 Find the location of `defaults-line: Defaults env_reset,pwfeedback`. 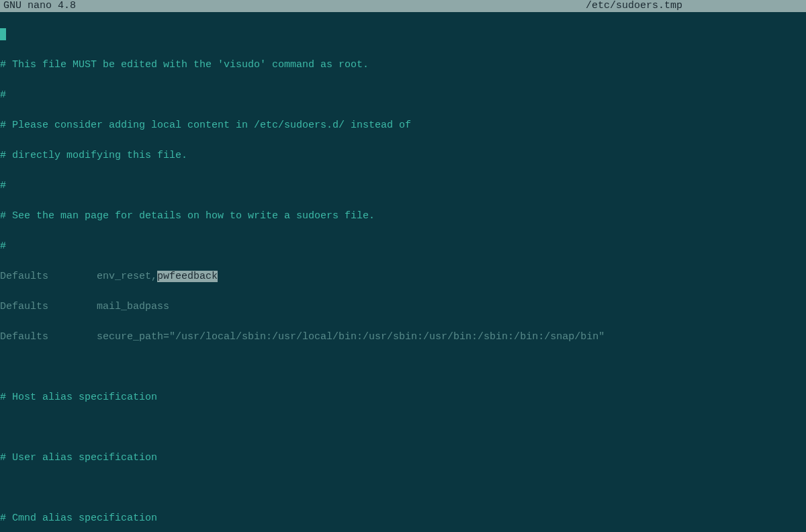

defaults-line: Defaults env_reset,pwfeedback is located at coordinates (403, 277).